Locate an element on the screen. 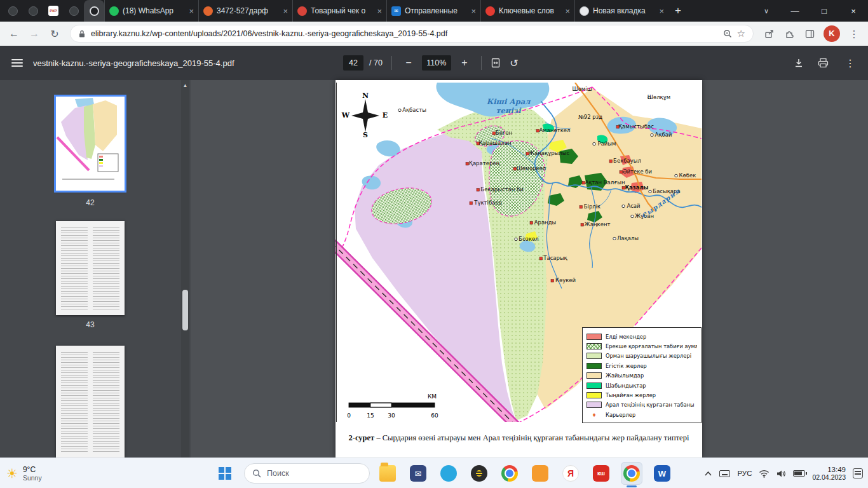  chrome-icon is located at coordinates (510, 473).